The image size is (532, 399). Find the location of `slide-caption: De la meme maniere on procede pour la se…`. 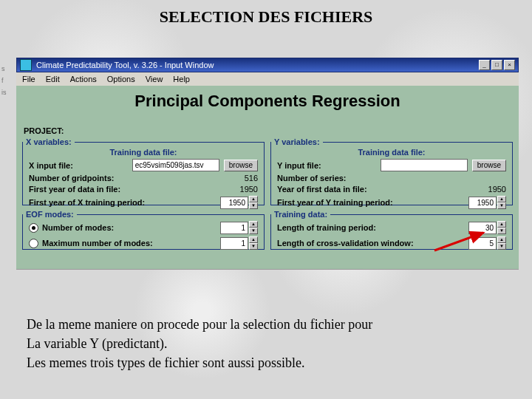

slide-caption: De la meme maniere on procede pour la se… is located at coordinates (200, 344).